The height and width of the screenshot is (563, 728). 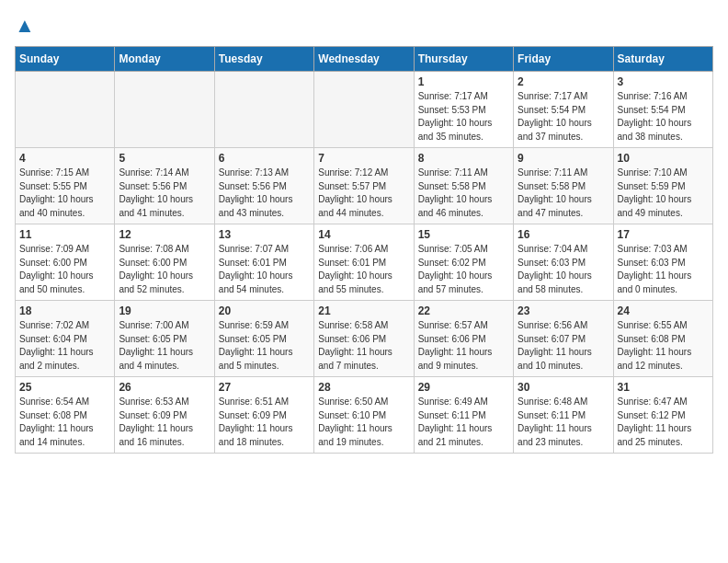 What do you see at coordinates (664, 193) in the screenshot?
I see `day-info: Sunrise: 7:10 AM Sunset: 5:59 PM Dayligh…` at bounding box center [664, 193].